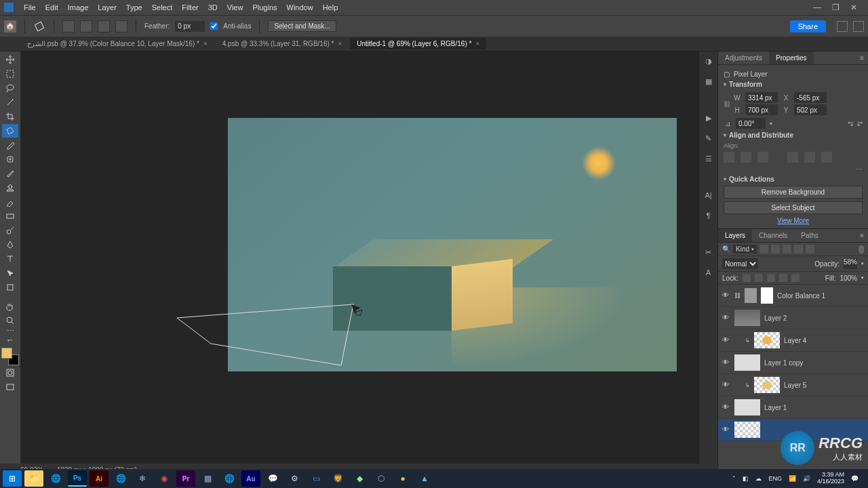  What do you see at coordinates (854, 479) in the screenshot?
I see `tray-notifications-icon: 💬` at bounding box center [854, 479].